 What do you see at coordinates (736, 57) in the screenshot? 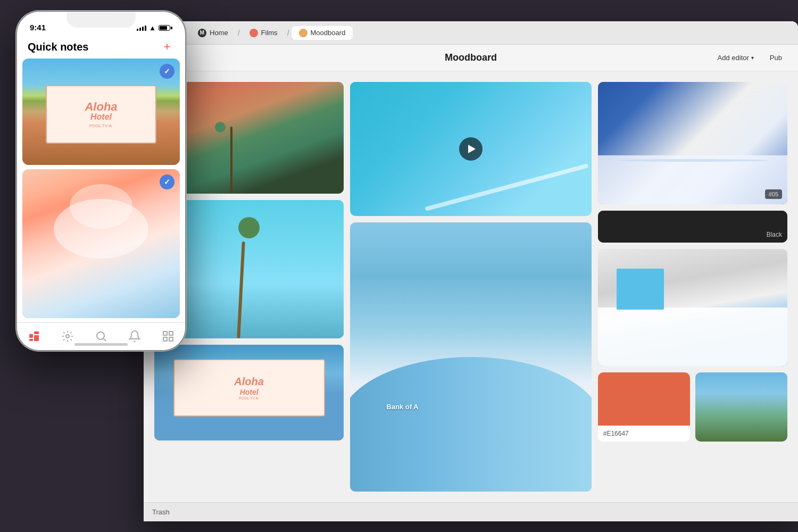
I see `add-editor-button: Add editor ▾` at bounding box center [736, 57].